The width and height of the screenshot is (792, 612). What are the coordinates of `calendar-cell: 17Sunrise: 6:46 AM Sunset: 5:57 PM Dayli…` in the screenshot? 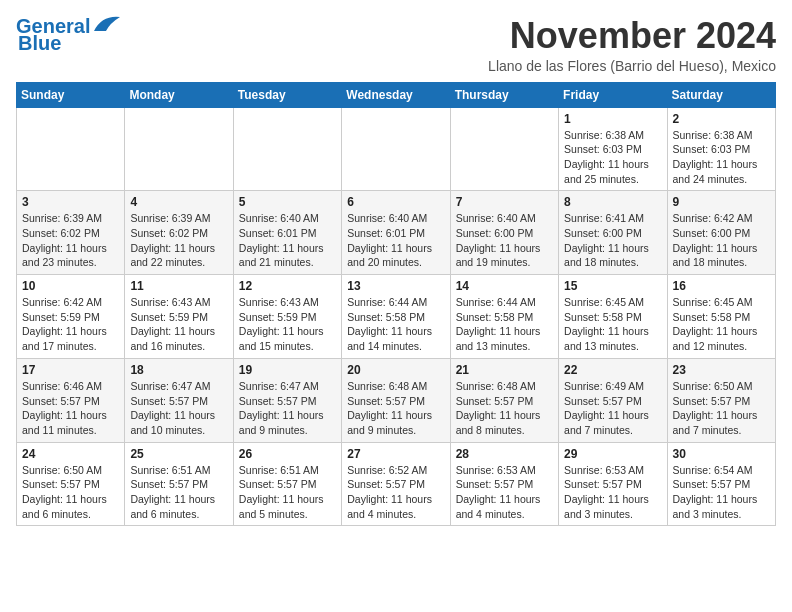 It's located at (71, 400).